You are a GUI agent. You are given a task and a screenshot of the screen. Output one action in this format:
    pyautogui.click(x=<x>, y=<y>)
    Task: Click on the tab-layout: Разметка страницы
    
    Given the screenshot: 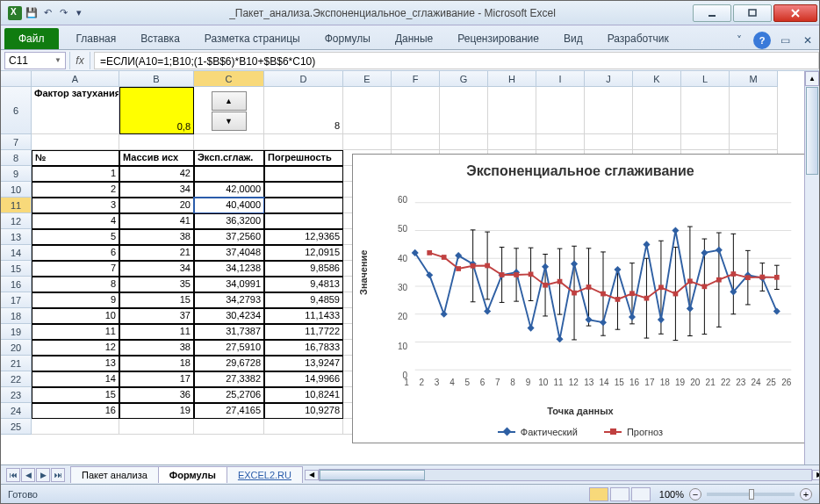 What is the action you would take?
    pyautogui.click(x=253, y=39)
    